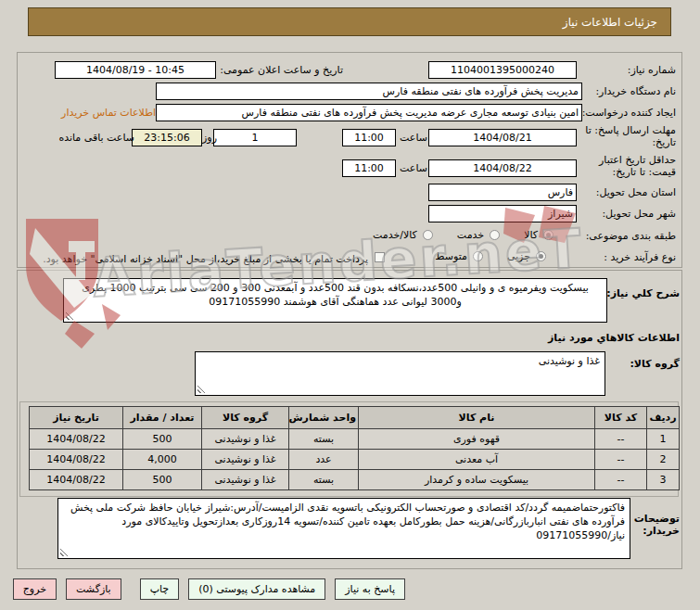  I want to click on creator-field: امین بنیادی توسعه مجاری عرضه مدیریت پخش …, so click(369, 113).